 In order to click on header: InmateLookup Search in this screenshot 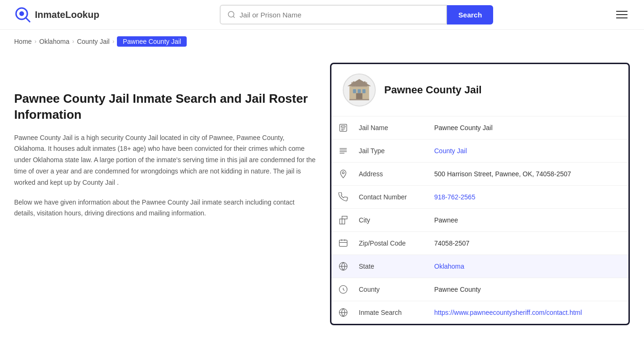, I will do `click(322, 15)`.